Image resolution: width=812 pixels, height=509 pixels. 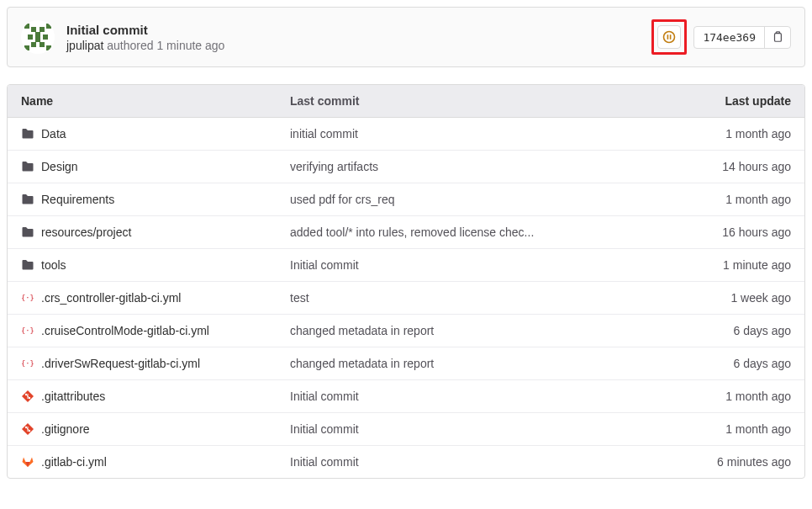 What do you see at coordinates (156, 331) in the screenshot?
I see `file-name-cell: {·}.cruiseControlMode-gitlab-ci.yml` at bounding box center [156, 331].